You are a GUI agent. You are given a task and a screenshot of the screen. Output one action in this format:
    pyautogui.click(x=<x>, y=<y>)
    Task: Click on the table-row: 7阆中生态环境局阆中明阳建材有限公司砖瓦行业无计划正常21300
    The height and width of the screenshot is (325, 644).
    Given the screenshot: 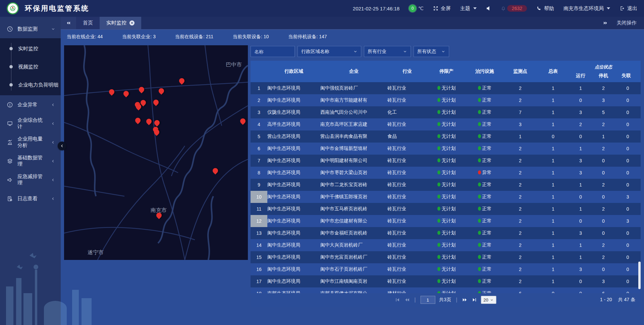 What is the action you would take?
    pyautogui.click(x=445, y=161)
    